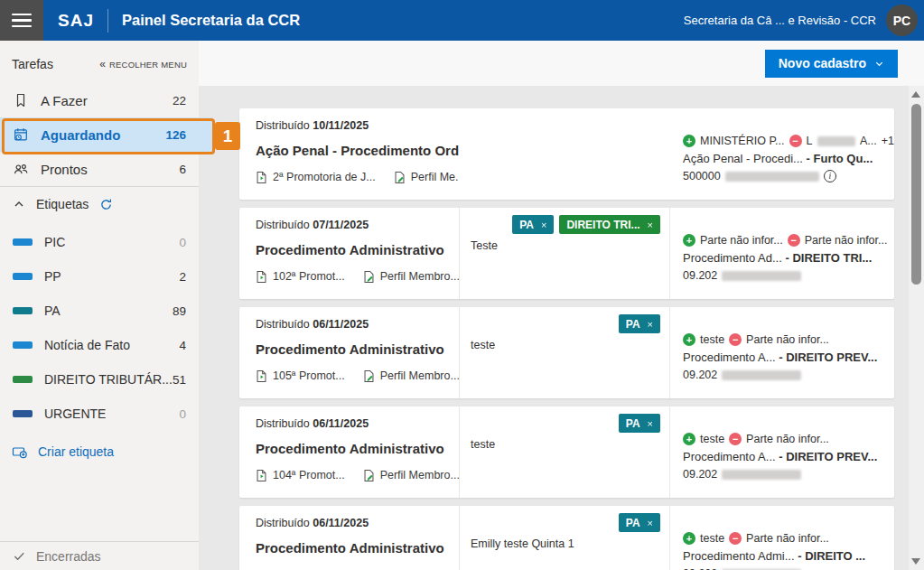 This screenshot has height=570, width=924. I want to click on etiquetas-section-header: Etiquetas, so click(99, 204).